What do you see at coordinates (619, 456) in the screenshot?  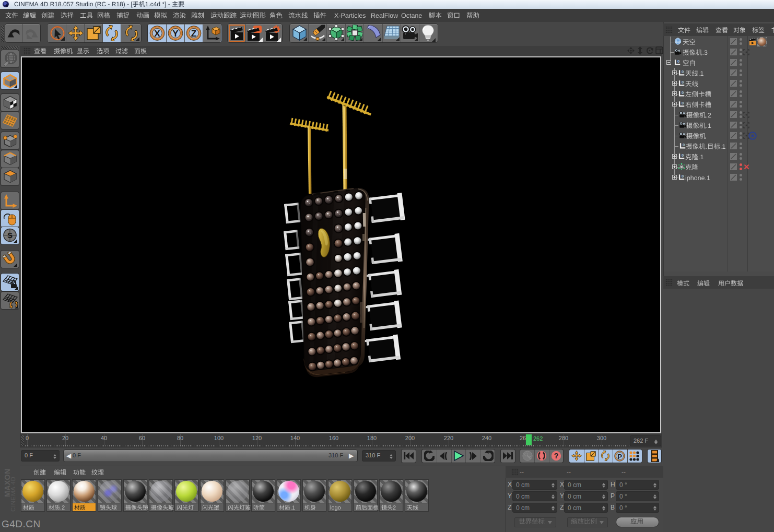 I see `svg-text: P` at bounding box center [619, 456].